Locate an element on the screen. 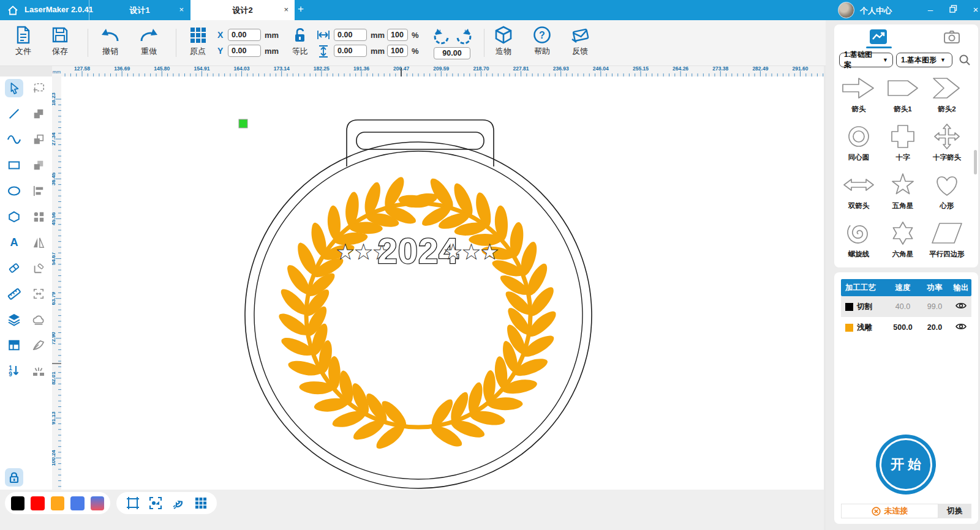 This screenshot has width=980, height=530. document-tab-2-active: 设计2 × is located at coordinates (243, 10).